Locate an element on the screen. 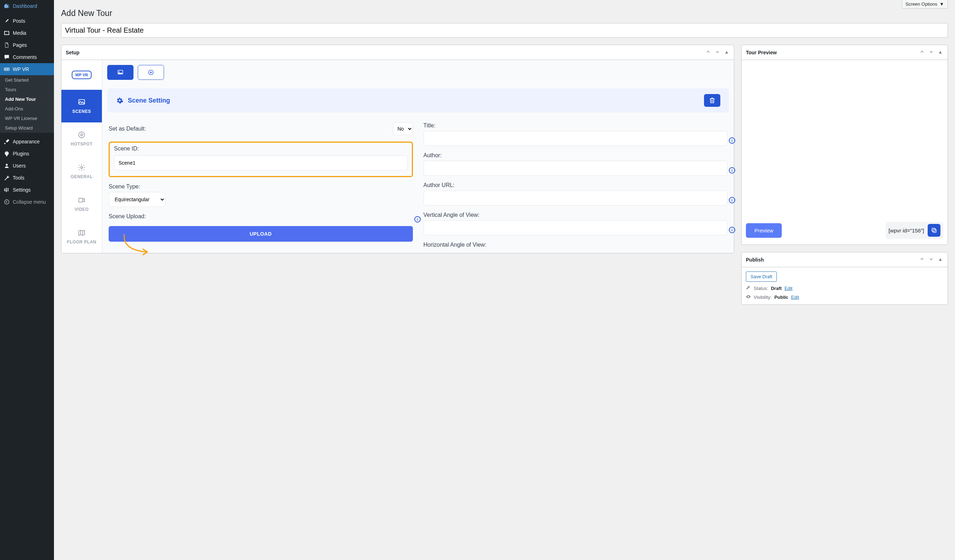 The width and height of the screenshot is (955, 560). vtab-label: SCENES is located at coordinates (82, 111).